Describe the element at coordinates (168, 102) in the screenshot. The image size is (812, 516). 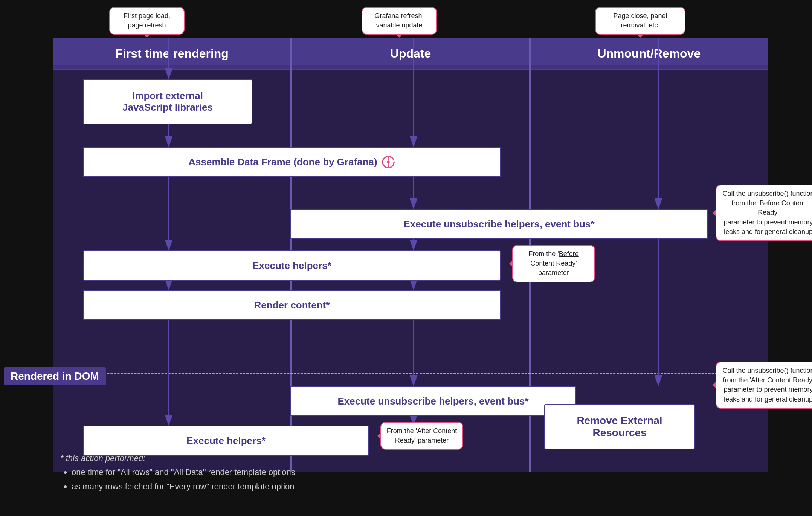
I see `box-import-libs: Import external JavaScript libraries` at that location.